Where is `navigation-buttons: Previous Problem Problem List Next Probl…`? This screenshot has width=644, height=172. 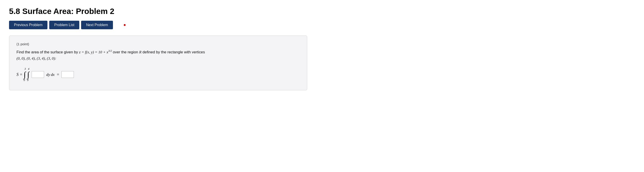
navigation-buttons: Previous Problem Problem List Next Probl… is located at coordinates (158, 25).